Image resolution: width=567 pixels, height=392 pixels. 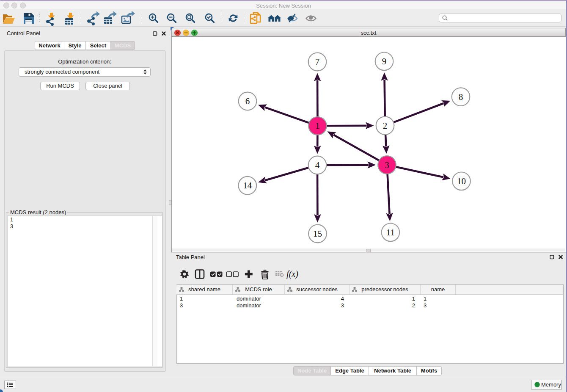 What do you see at coordinates (292, 274) in the screenshot?
I see `svg-text: f(x)` at bounding box center [292, 274].